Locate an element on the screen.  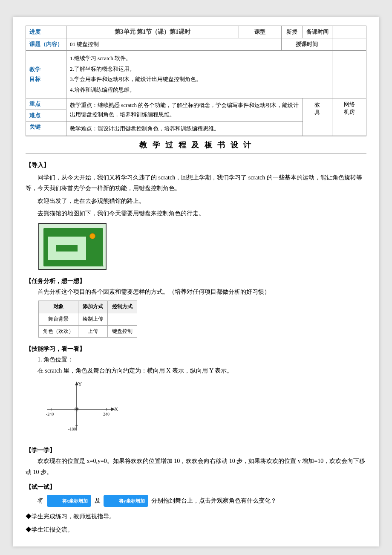
obj-item-2: 2.了解坐标的概念和运用。 is located at coordinates (199, 69).